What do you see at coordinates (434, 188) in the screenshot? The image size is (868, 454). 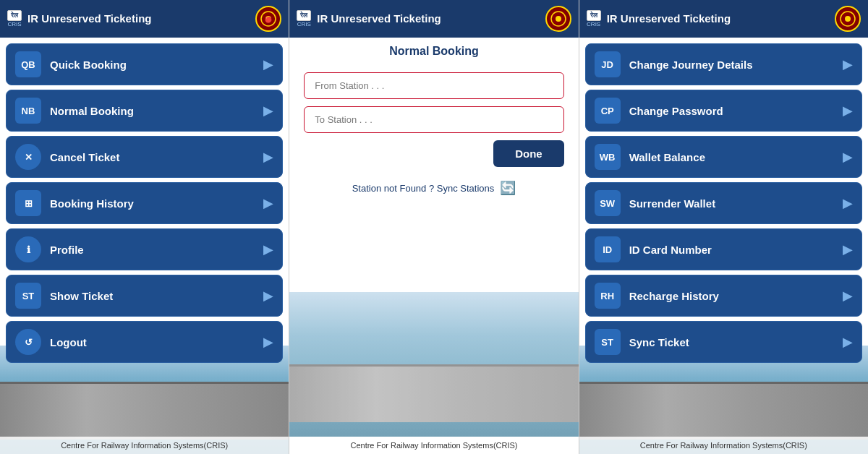 I see `sync-row: Station not Found ? Sync Stations 🔄` at bounding box center [434, 188].